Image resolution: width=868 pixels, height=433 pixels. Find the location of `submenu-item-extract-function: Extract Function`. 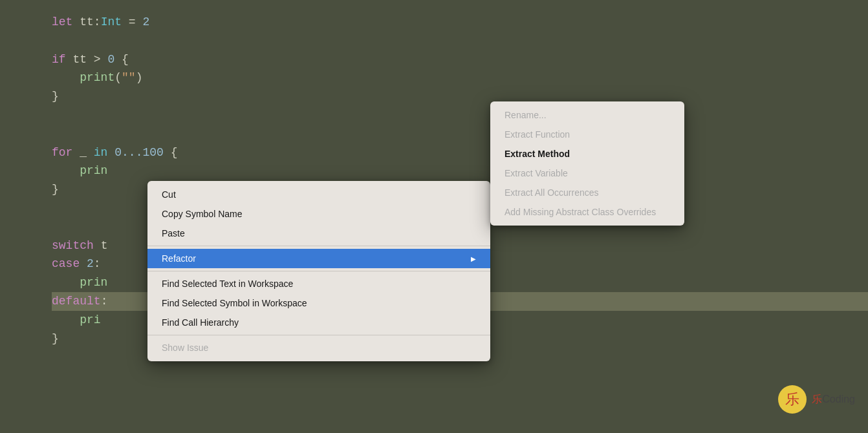

submenu-item-extract-function: Extract Function is located at coordinates (587, 134).